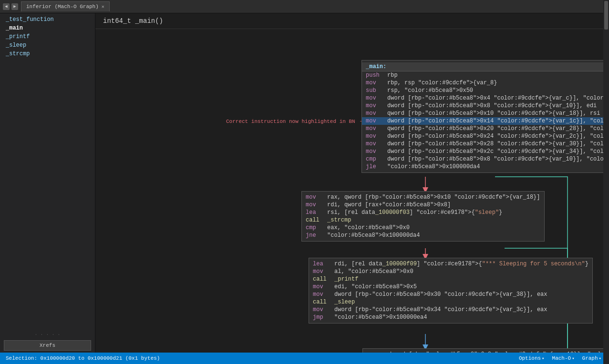  What do you see at coordinates (430, 91) in the screenshot?
I see `code-ops: rsp, "color:#b5cea8">0x50` at bounding box center [430, 91].